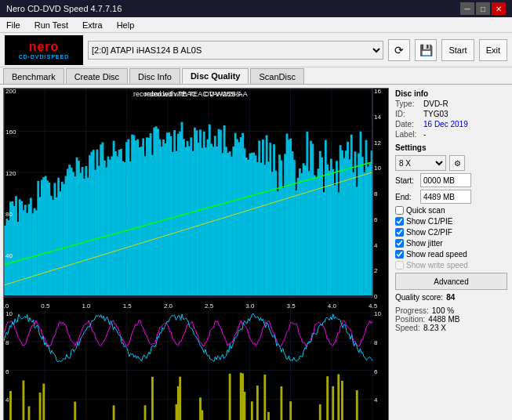  What do you see at coordinates (443, 310) in the screenshot?
I see `progress-value: 100 %` at bounding box center [443, 310].